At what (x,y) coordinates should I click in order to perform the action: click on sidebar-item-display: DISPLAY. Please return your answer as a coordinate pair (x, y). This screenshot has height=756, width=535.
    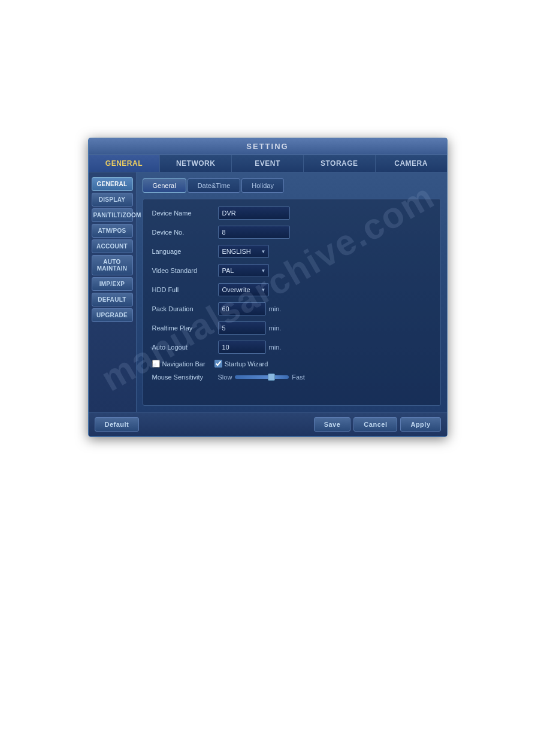
    Looking at the image, I should click on (113, 200).